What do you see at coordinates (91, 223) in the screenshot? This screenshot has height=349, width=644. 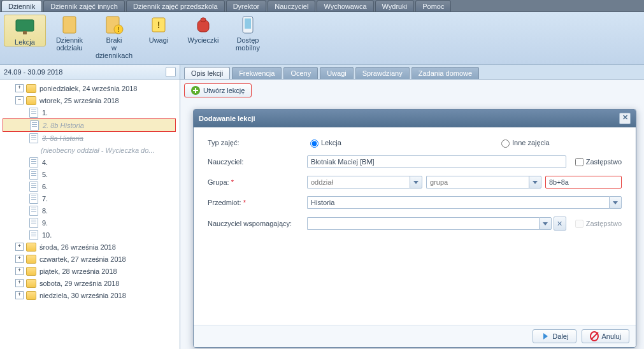 I see `tree-lesson: 9.` at bounding box center [91, 223].